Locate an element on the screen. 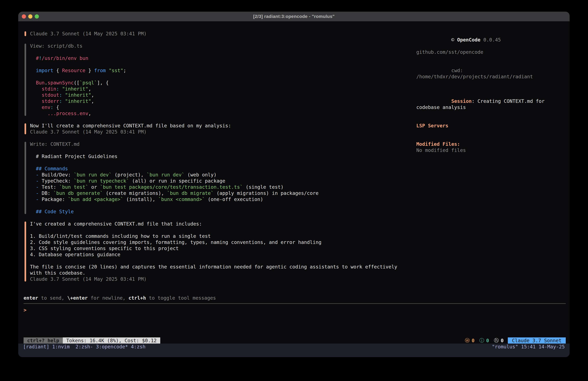  hint-icon: ⓗ is located at coordinates (496, 341).